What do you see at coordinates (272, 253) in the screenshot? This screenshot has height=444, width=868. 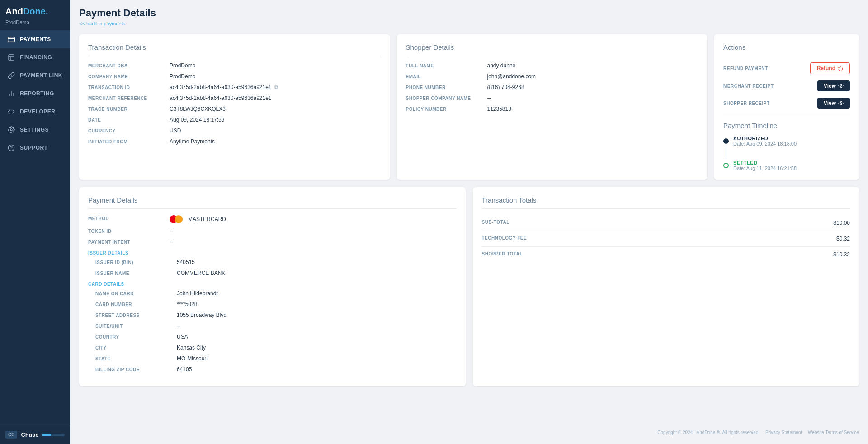 I see `issuer-section-label: ISSUER DETAILS` at bounding box center [272, 253].